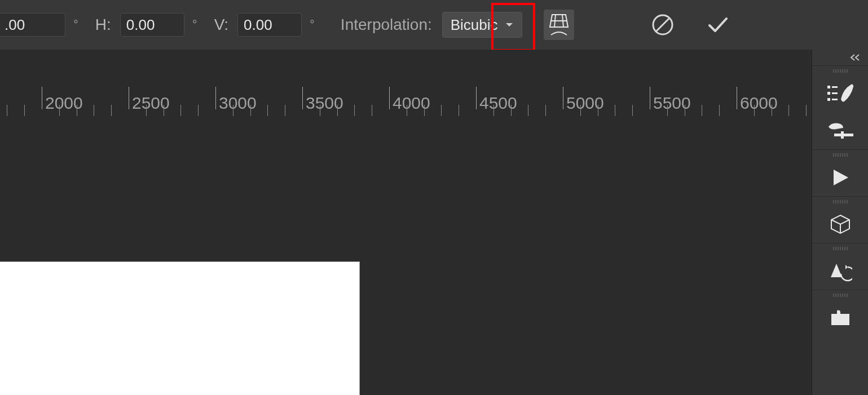 The image size is (868, 395). I want to click on ruler-tick-major: 5000, so click(563, 101).